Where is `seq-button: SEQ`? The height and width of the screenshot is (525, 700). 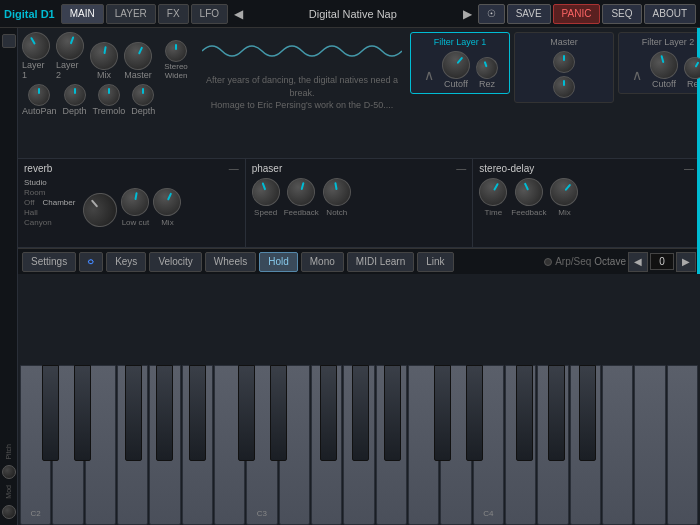 seq-button: SEQ is located at coordinates (622, 14).